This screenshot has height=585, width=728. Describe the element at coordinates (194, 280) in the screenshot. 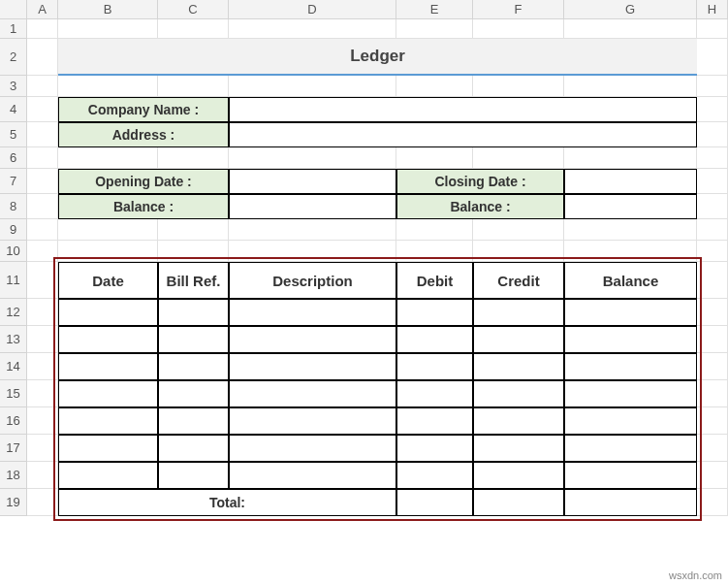

I see `table-header-bill-ref-: Bill Ref.` at that location.